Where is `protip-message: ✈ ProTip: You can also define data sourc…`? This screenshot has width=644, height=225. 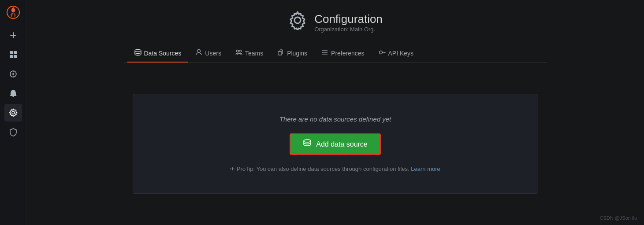 protip-message: ✈ ProTip: You can also define data sourc… is located at coordinates (320, 169).